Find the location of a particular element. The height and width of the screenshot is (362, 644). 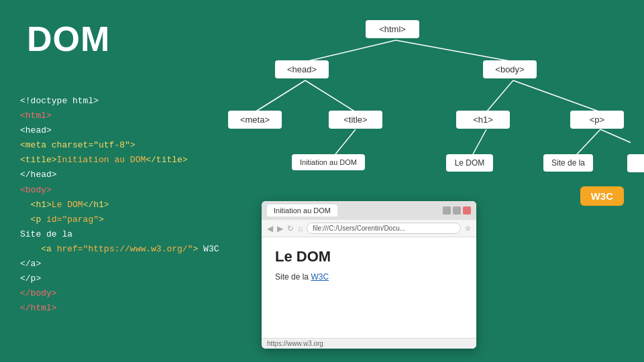

browser-link: W3C is located at coordinates (319, 277).